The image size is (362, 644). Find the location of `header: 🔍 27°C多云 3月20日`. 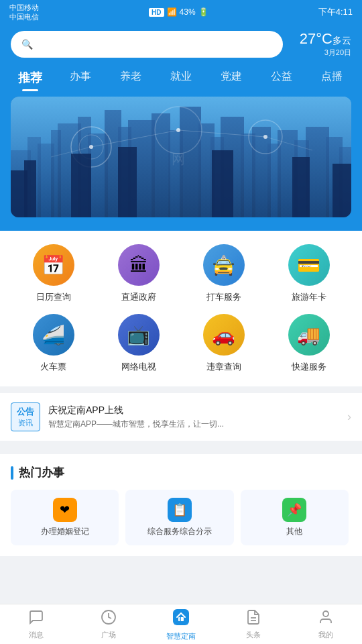

header: 🔍 27°C多云 3月20日 is located at coordinates (181, 46).